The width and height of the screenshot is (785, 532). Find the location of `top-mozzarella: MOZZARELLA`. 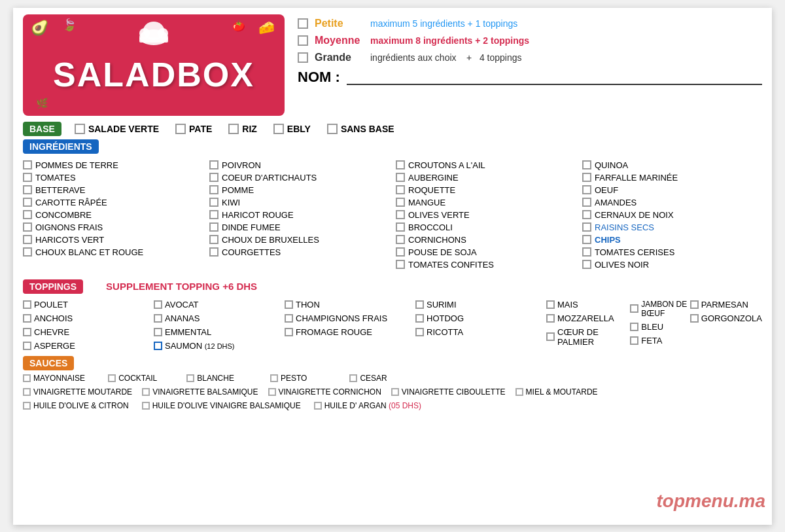

top-mozzarella: MOZZARELLA is located at coordinates (588, 318).